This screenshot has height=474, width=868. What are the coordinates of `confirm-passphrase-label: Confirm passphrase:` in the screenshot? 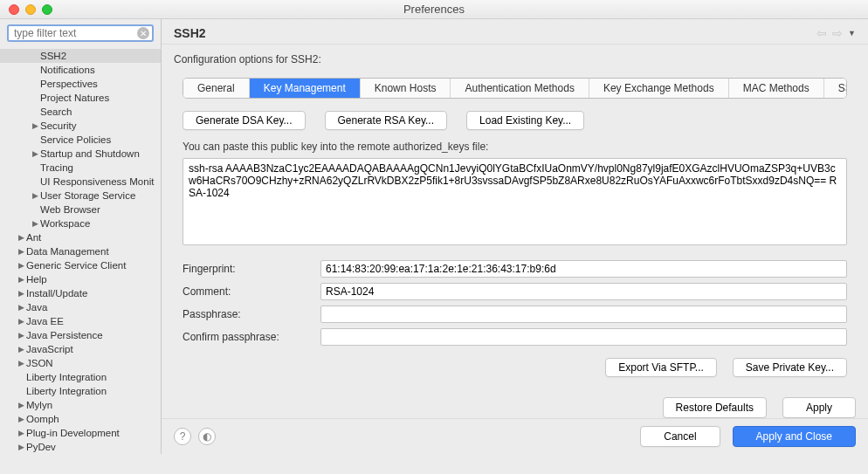 It's located at (248, 337).